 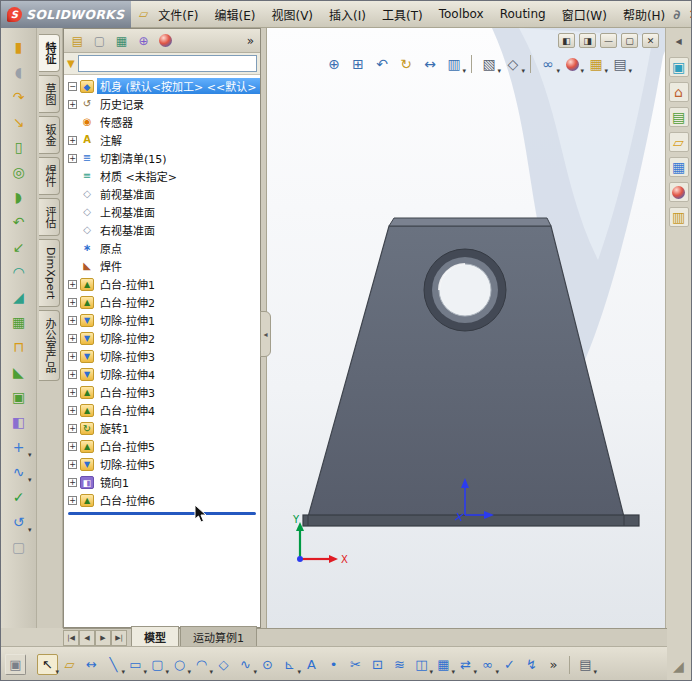 What do you see at coordinates (162, 500) in the screenshot?
I see `tree-item: +▲凸台-拉伸6` at bounding box center [162, 500].